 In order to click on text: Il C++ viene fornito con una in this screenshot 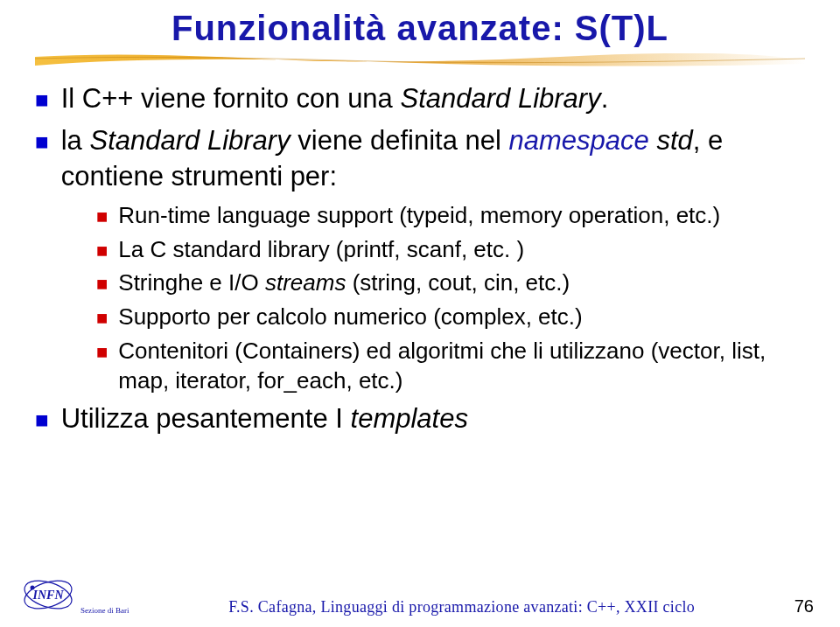, I will do `click(231, 98)`.